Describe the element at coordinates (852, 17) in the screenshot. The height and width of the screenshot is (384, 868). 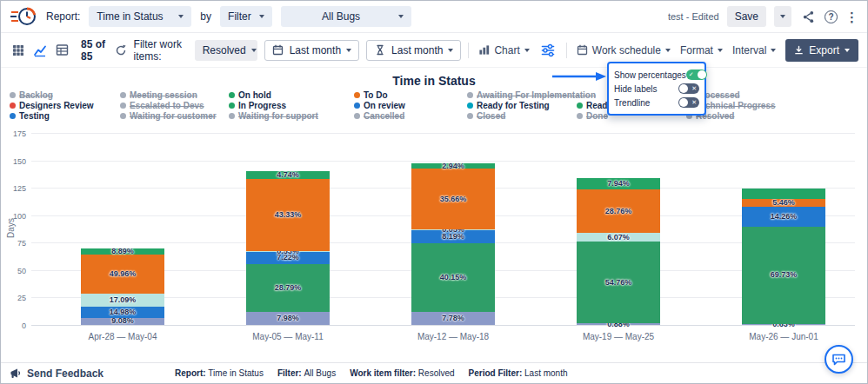
I see `more-menu-icon: ⋮` at that location.